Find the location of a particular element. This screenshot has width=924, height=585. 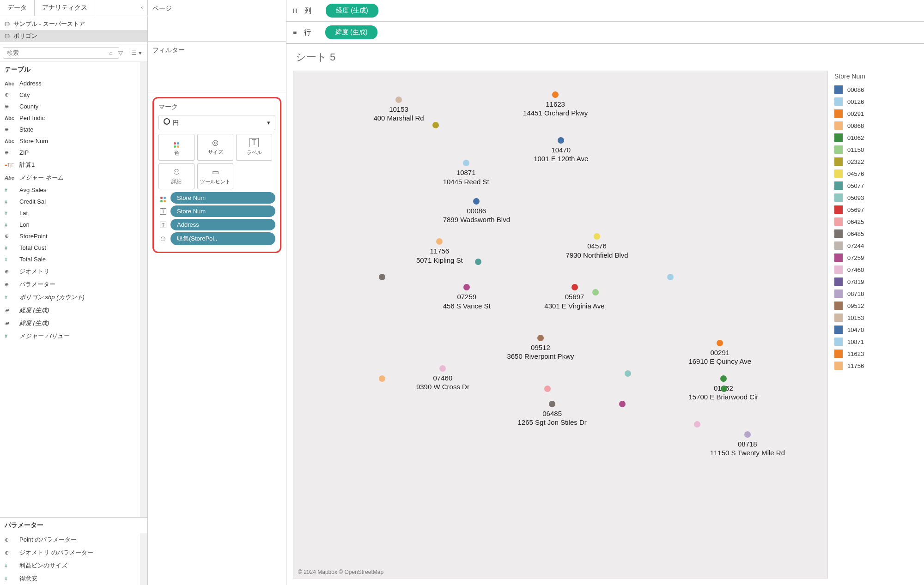

field-item: ⊕緯度 (生成) is located at coordinates (70, 323).